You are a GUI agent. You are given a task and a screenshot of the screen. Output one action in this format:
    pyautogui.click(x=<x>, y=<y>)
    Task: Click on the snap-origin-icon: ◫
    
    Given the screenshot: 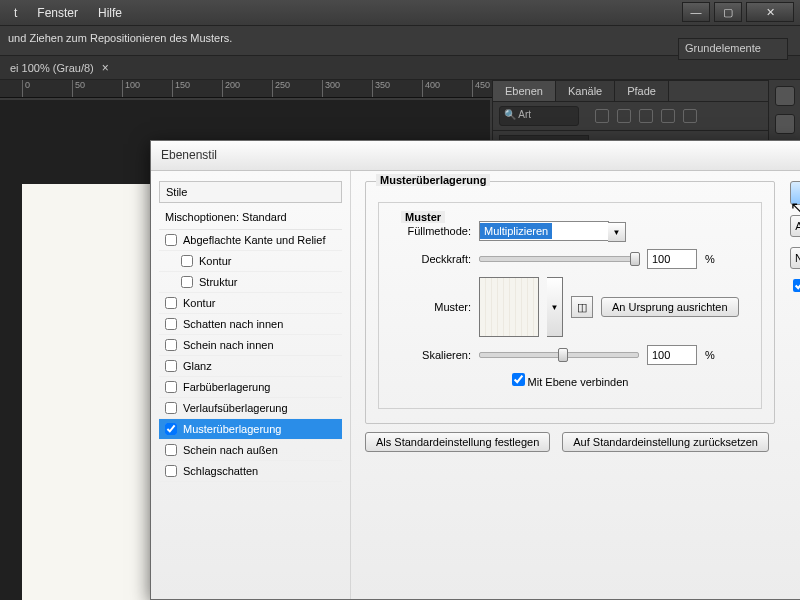 What is the action you would take?
    pyautogui.click(x=582, y=307)
    